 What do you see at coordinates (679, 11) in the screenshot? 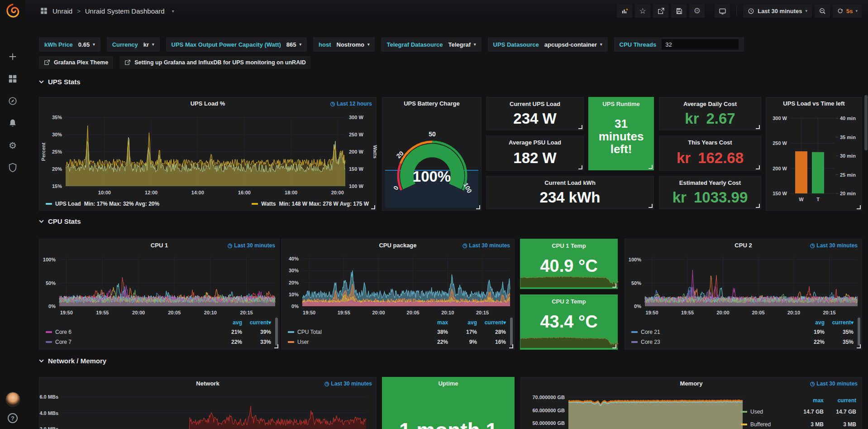
I see `save-button` at bounding box center [679, 11].